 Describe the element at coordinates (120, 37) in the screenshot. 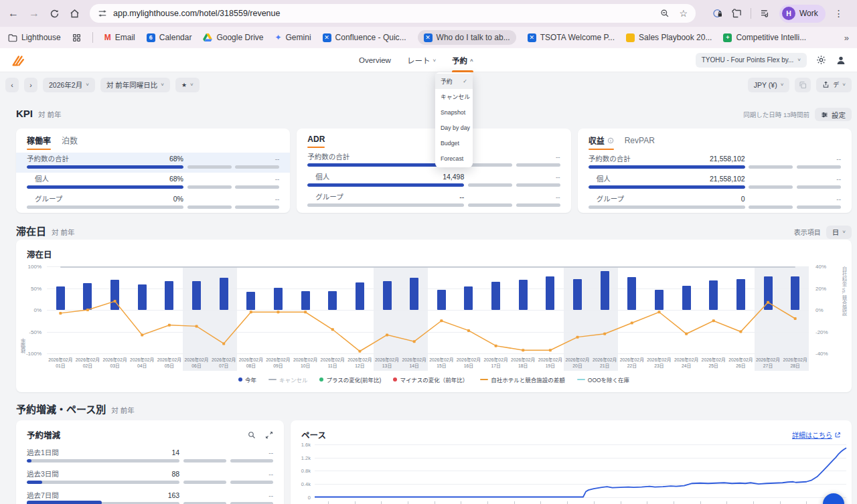

I see `bookmark-email: MEmail` at that location.